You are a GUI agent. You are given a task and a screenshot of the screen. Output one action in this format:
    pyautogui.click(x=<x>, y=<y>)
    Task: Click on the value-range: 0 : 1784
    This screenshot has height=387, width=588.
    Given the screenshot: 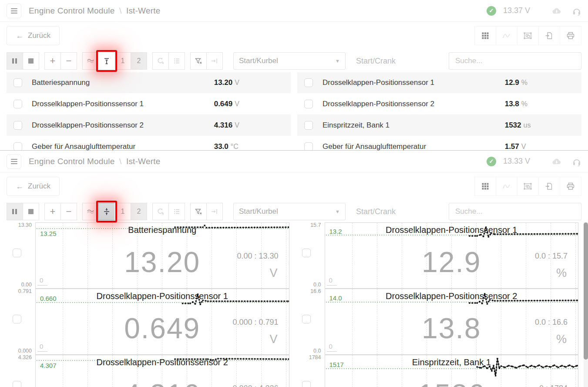 What is the action you would take?
    pyautogui.click(x=554, y=386)
    